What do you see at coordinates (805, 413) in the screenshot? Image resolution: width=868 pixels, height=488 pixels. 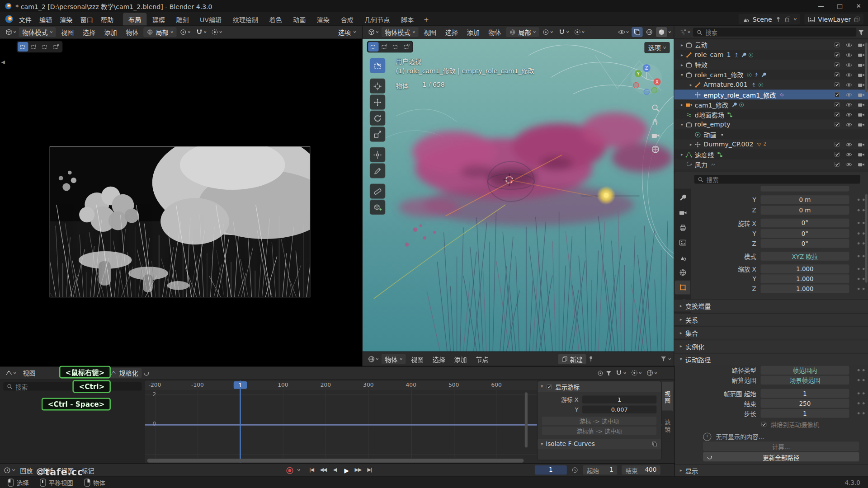 I see `property-field: 1` at bounding box center [805, 413].